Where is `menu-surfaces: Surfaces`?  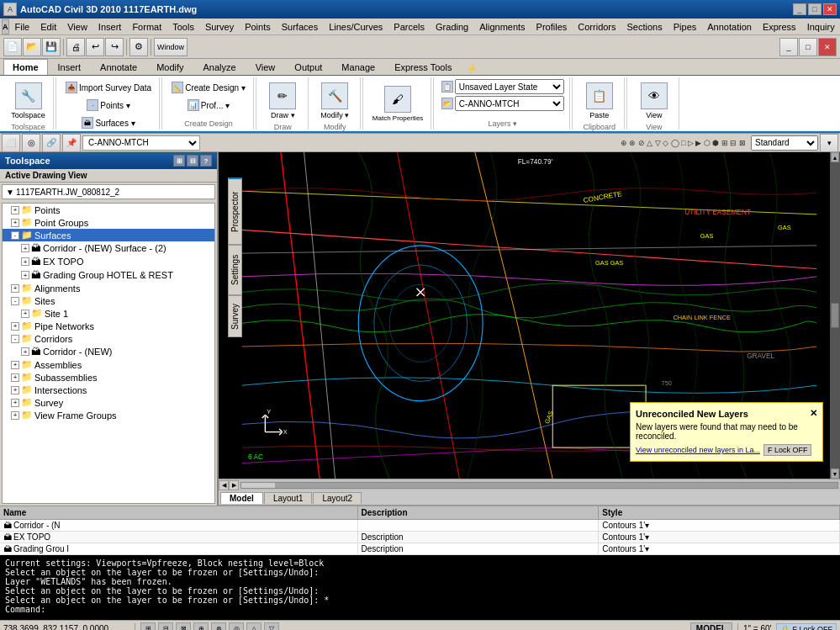
menu-surfaces: Surfaces is located at coordinates (299, 27).